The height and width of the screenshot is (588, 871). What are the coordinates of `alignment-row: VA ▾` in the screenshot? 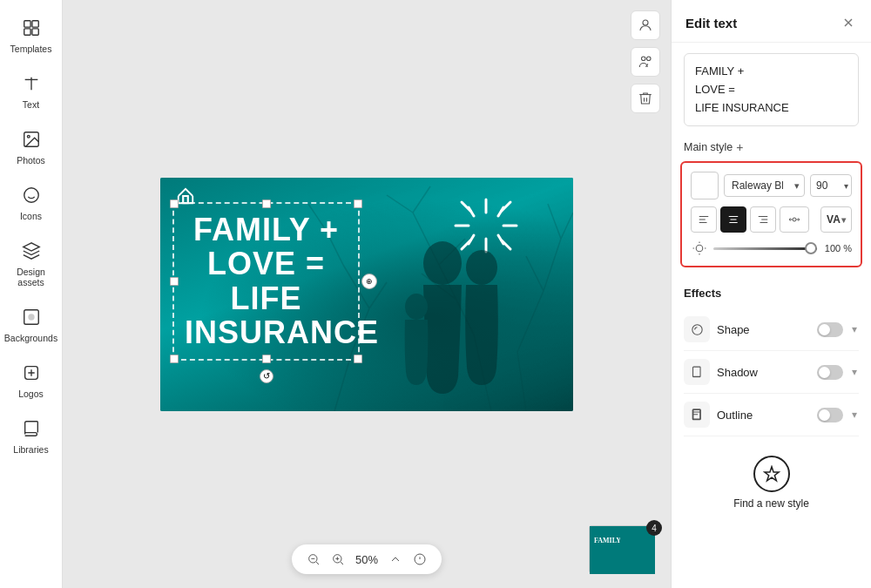 It's located at (772, 220).